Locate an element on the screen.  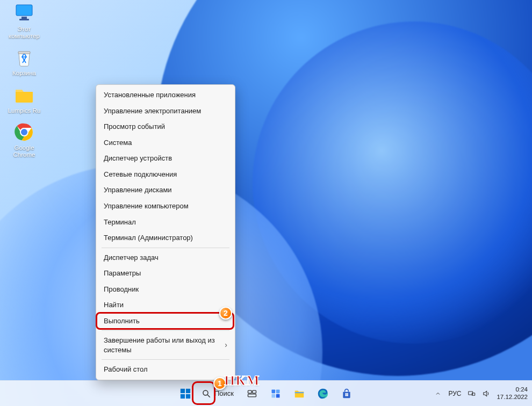
context-menu-item-label: Рабочий стол is located at coordinates (126, 369).